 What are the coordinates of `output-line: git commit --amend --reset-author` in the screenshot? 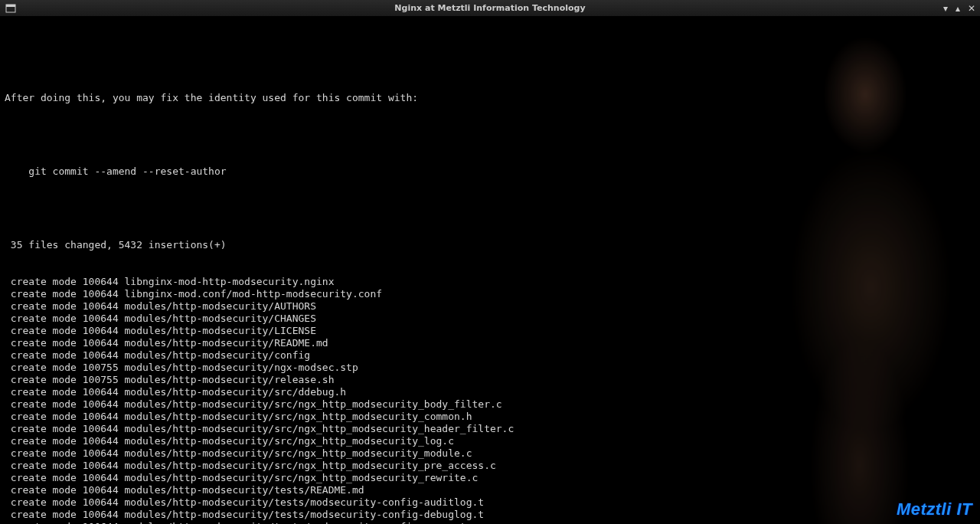 It's located at (490, 172).